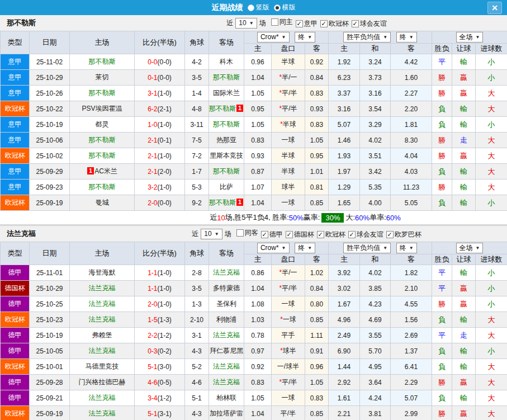 This screenshot has height=420, width=507. Describe the element at coordinates (240, 108) in the screenshot. I see `red-card-badge: 1` at that location.